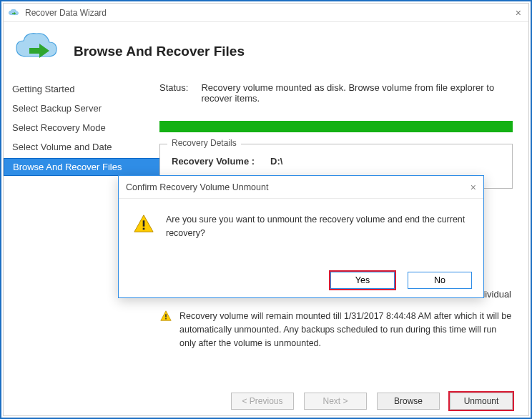 The width and height of the screenshot is (532, 419). Describe the element at coordinates (346, 330) in the screenshot. I see `unmount-warning-text: Recovery volume will remain mounted till…` at that location.